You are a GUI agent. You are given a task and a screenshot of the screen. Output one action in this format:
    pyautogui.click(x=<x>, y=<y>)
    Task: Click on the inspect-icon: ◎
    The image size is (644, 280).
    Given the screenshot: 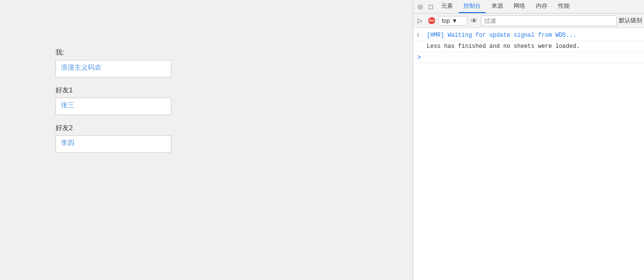 What is the action you would take?
    pyautogui.click(x=420, y=7)
    